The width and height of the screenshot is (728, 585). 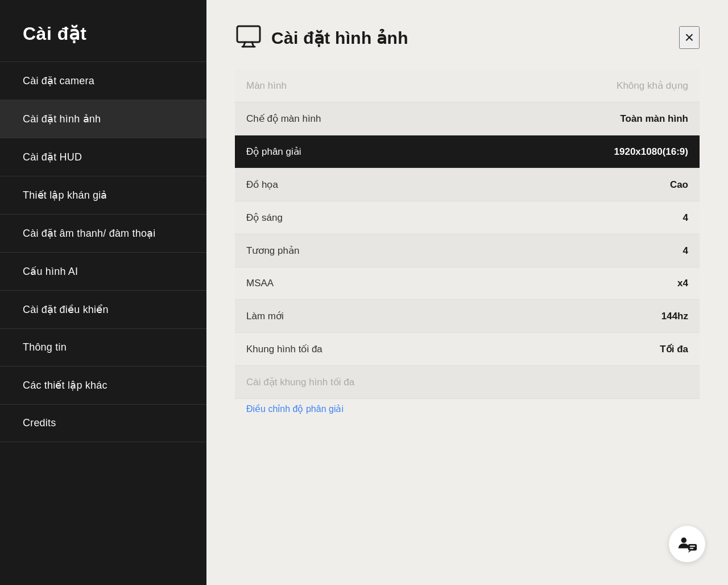 What do you see at coordinates (682, 283) in the screenshot?
I see `row-value-msaa: x4` at bounding box center [682, 283].